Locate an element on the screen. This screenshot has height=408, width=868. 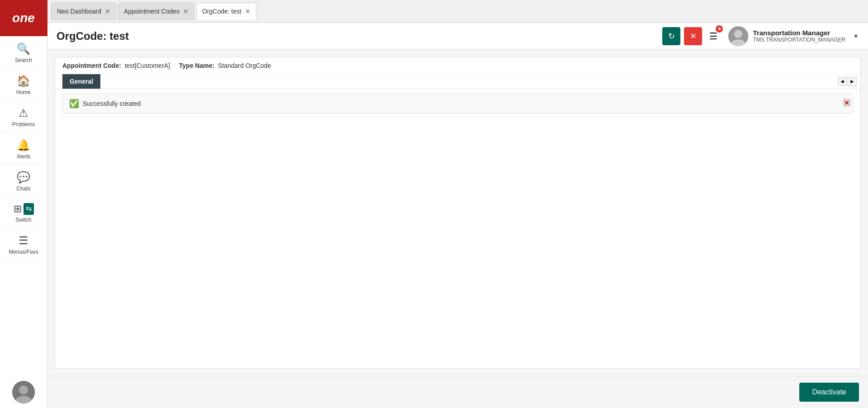
user-details: Transportation Manager TMS.TRANSPORTATIO… is located at coordinates (799, 36).